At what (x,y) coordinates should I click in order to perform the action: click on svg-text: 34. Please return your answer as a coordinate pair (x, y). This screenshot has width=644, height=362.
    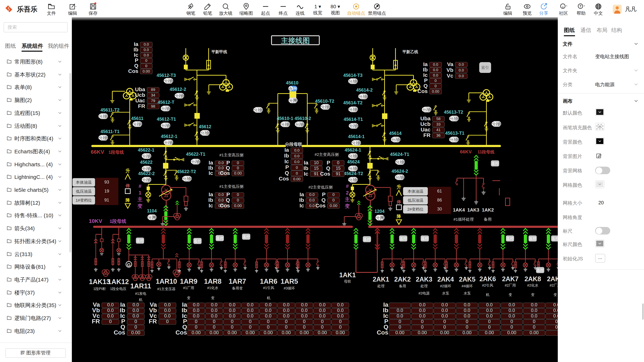
    Looking at the image, I should click on (153, 95).